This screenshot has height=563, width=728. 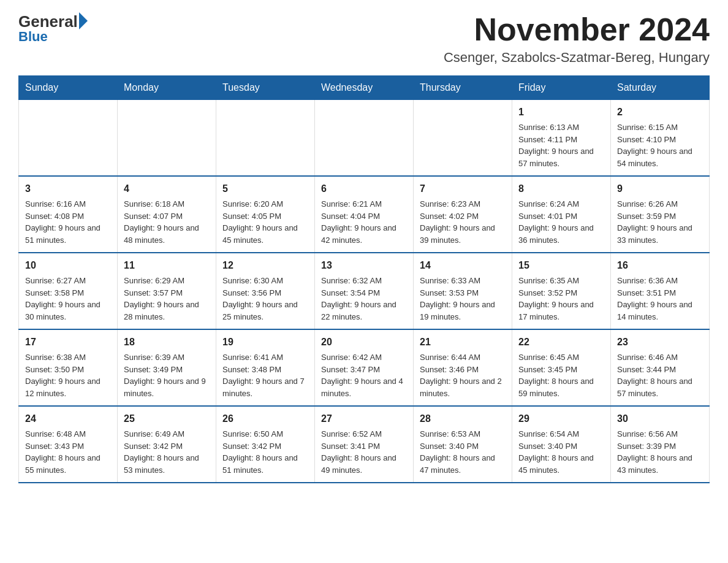 I want to click on day-number: 11, so click(x=167, y=266).